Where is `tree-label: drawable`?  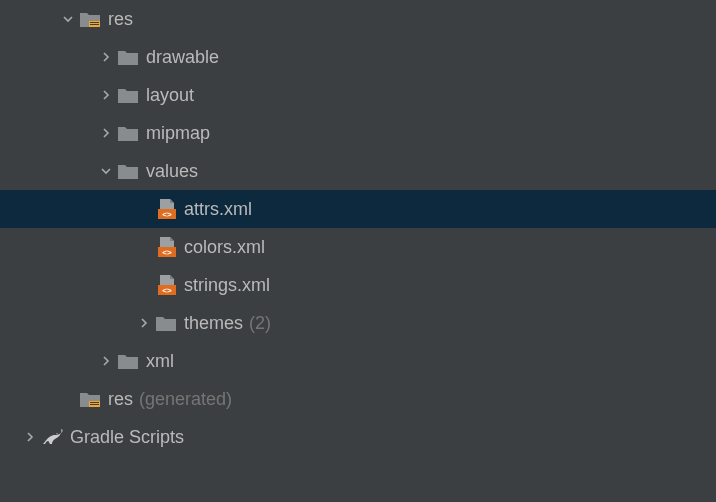
tree-label: drawable is located at coordinates (182, 58).